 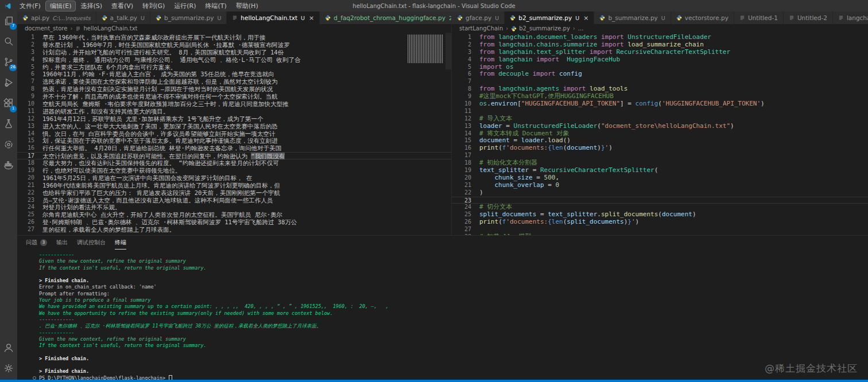 What do you see at coordinates (30, 163) in the screenshot?
I see `line-number: 18` at bounding box center [30, 163].